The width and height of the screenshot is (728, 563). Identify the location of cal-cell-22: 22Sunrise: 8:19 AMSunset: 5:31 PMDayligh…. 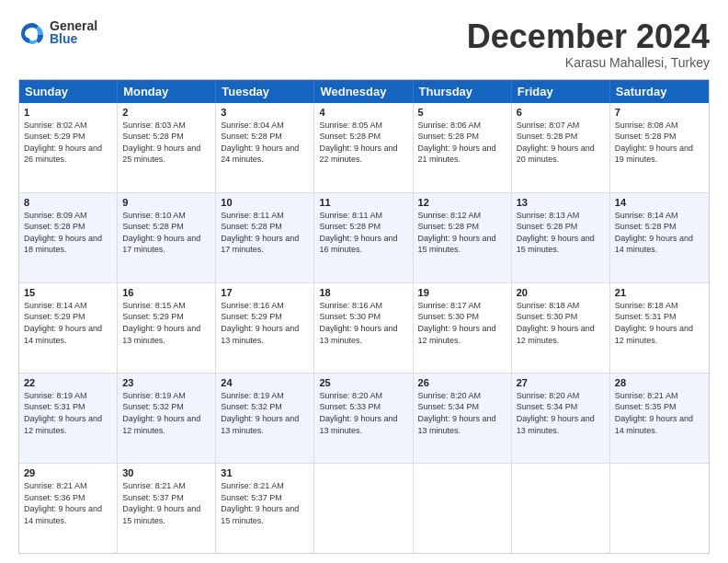
(68, 418).